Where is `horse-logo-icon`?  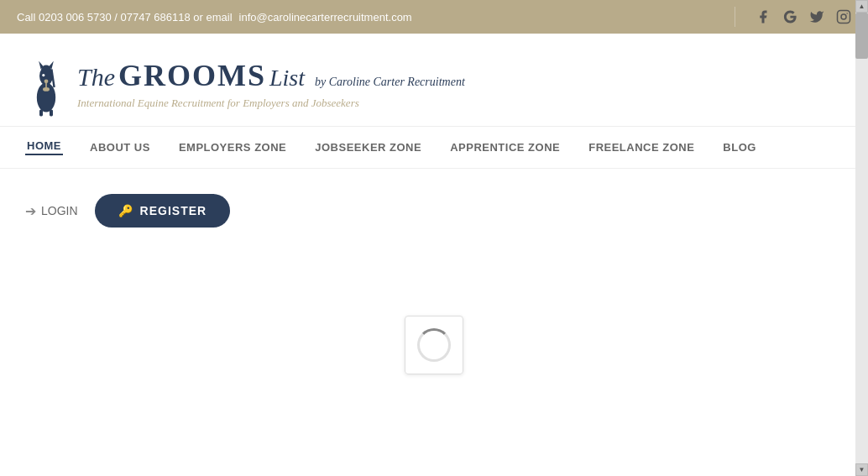
horse-logo-icon is located at coordinates (46, 84).